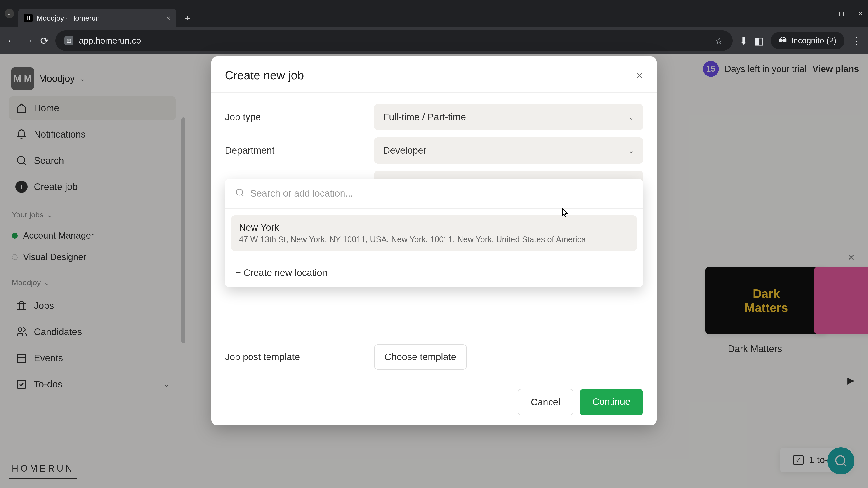 The width and height of the screenshot is (868, 488). What do you see at coordinates (434, 194) in the screenshot?
I see `location-search-row: Search or add location...` at bounding box center [434, 194].